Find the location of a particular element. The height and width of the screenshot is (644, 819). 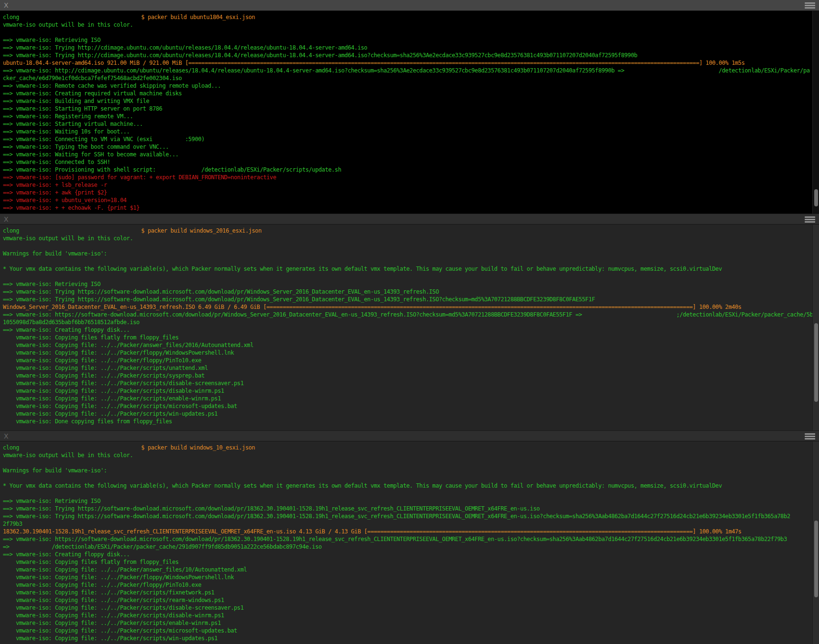

terminal-line: ==> vmware-iso: Starting HTTP server on … is located at coordinates (407, 109).